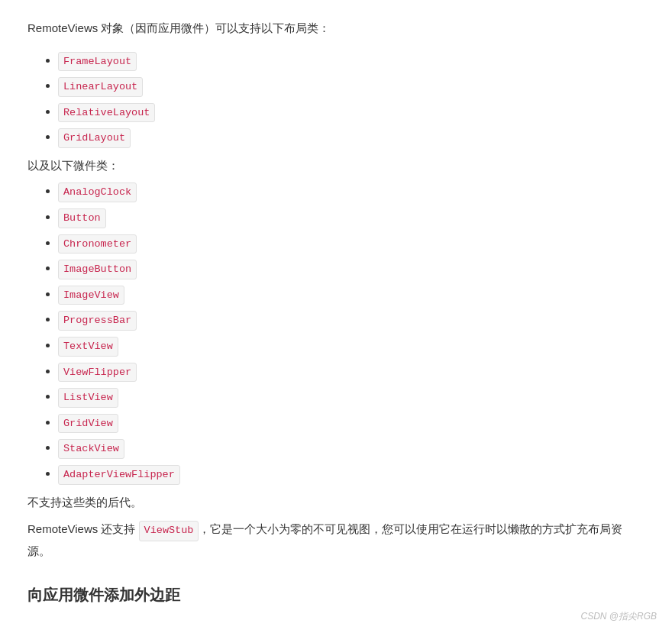 The width and height of the screenshot is (672, 633). What do you see at coordinates (98, 62) in the screenshot?
I see `code-tag-framelayout: FrameLayout` at bounding box center [98, 62].